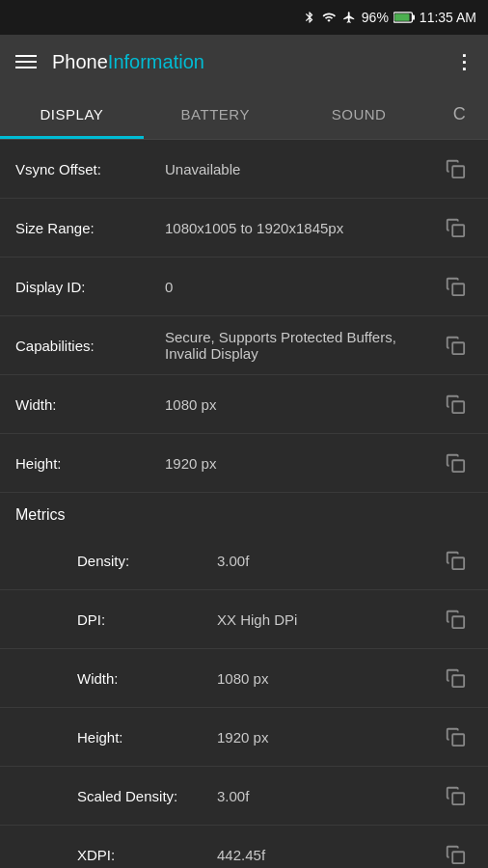 Image resolution: width=488 pixels, height=868 pixels. Describe the element at coordinates (329, 17) in the screenshot. I see `wifi-icon` at that location.